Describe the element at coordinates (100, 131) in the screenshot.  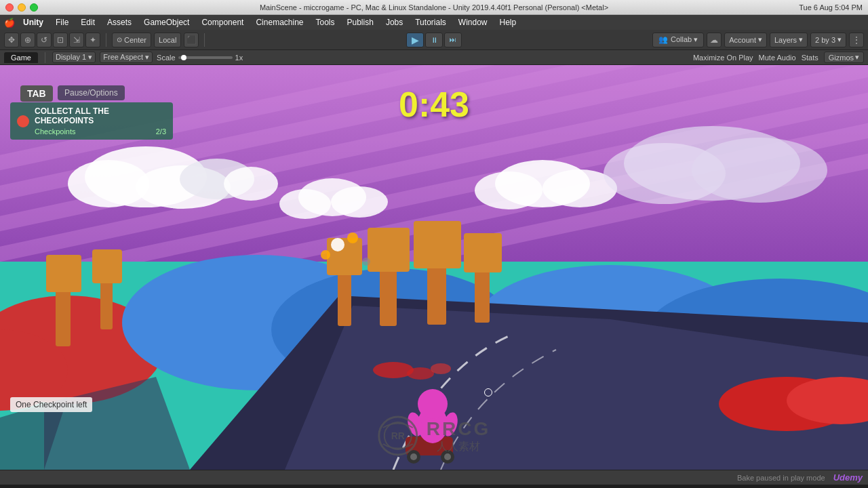
I see `checkpoints-progress: Checkpoints 2/3` at that location.